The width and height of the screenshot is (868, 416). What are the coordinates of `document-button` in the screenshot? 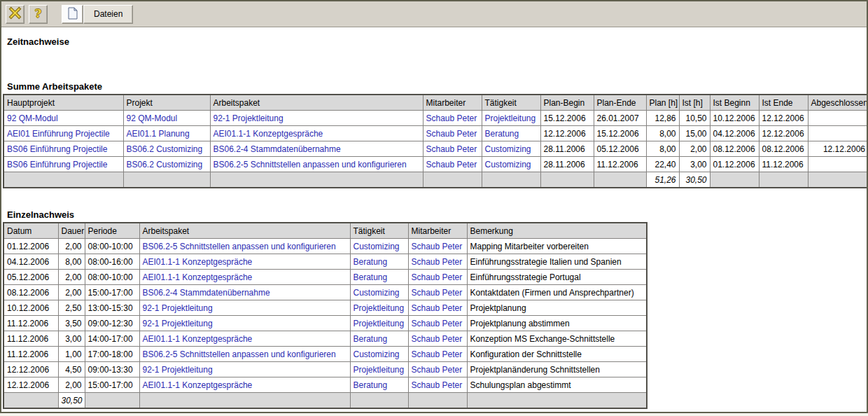 It's located at (73, 14).